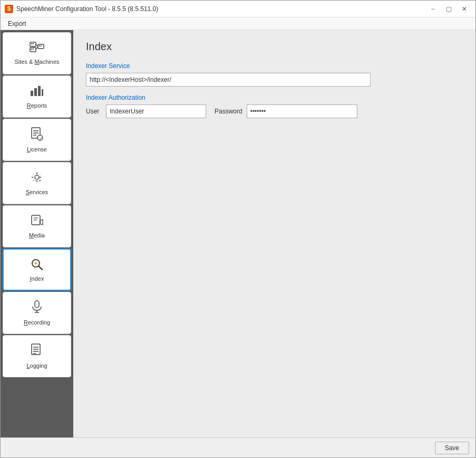  I want to click on maximize-button: ▢, so click(449, 9).